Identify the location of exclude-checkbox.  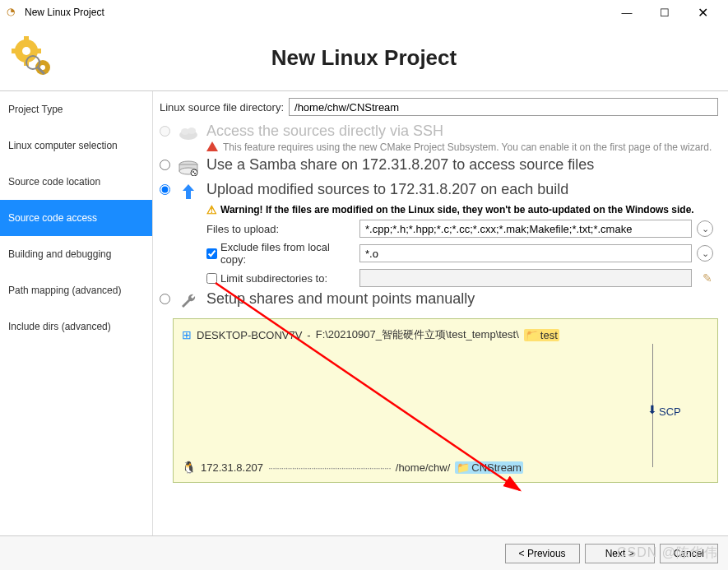
(212, 253).